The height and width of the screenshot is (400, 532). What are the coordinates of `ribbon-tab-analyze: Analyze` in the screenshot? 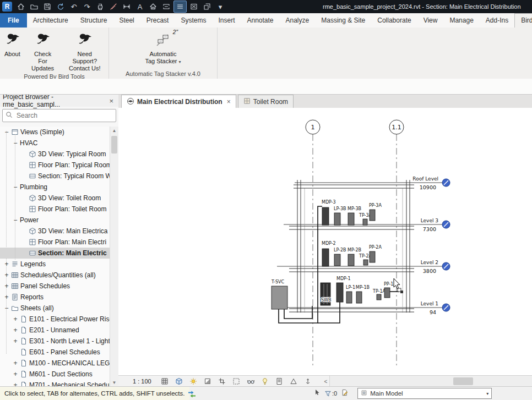 It's located at (297, 20).